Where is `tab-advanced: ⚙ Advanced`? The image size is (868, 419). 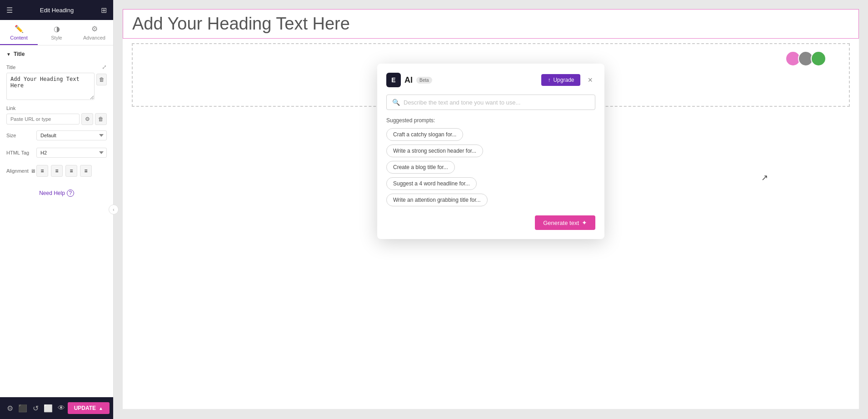 tab-advanced: ⚙ Advanced is located at coordinates (95, 33).